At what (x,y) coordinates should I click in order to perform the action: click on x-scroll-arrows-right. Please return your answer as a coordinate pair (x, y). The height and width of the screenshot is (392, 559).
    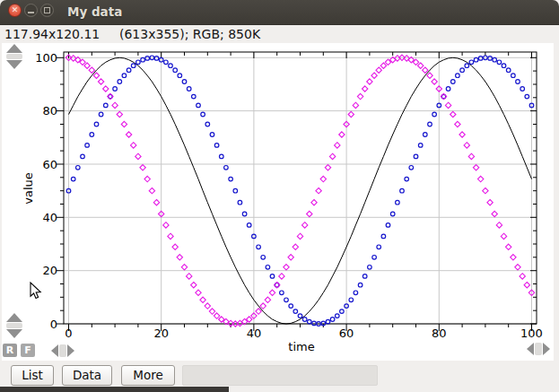
    Looking at the image, I should click on (538, 348).